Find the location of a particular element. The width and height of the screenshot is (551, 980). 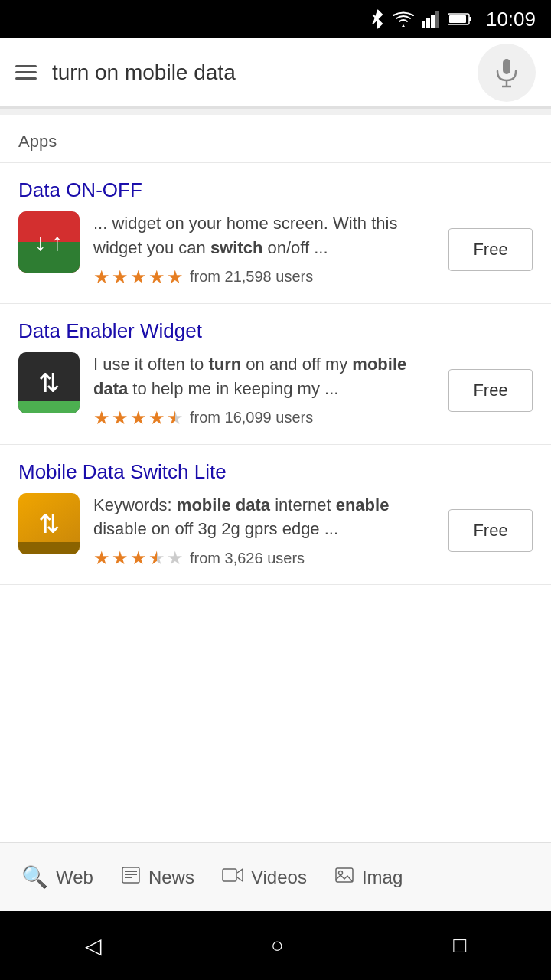

search-nav-icon: 🔍 is located at coordinates (35, 877).